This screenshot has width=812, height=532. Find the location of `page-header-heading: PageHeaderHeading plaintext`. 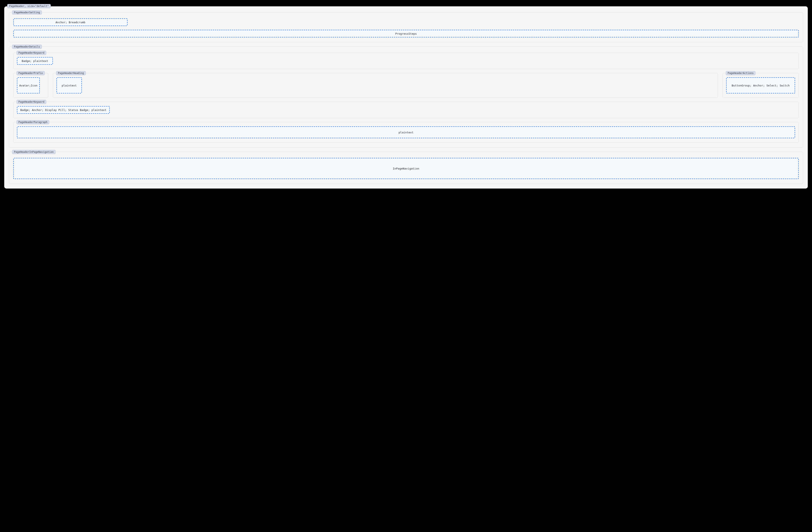

page-header-heading: PageHeaderHeading plaintext is located at coordinates (386, 85).